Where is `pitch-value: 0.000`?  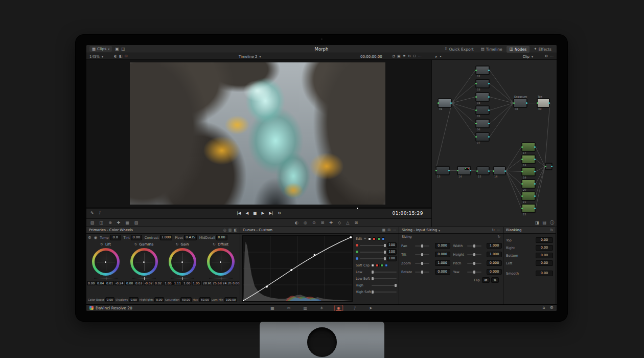
pitch-value: 0.000 is located at coordinates (494, 263).